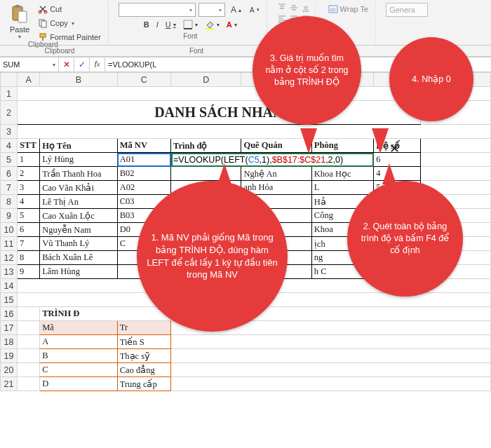 The height and width of the screenshot is (448, 491). I want to click on row-2: 2, so click(9, 113).